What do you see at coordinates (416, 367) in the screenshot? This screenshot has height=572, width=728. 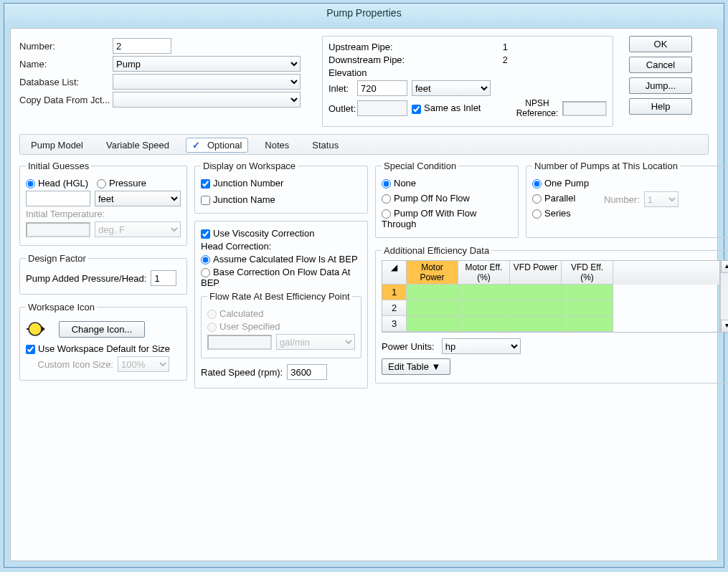 I see `edit-table-button: Edit Table ▼` at bounding box center [416, 367].